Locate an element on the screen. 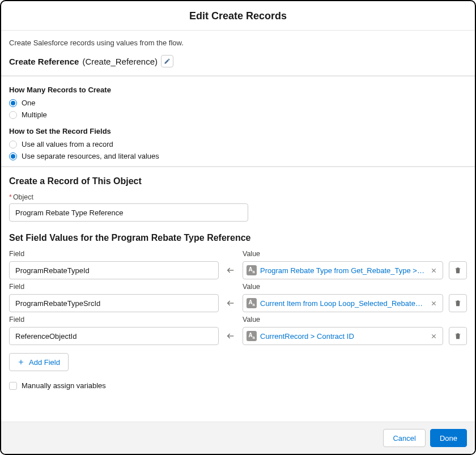  set-fields-title: Set Field Values for the Program Rebate … is located at coordinates (238, 238).